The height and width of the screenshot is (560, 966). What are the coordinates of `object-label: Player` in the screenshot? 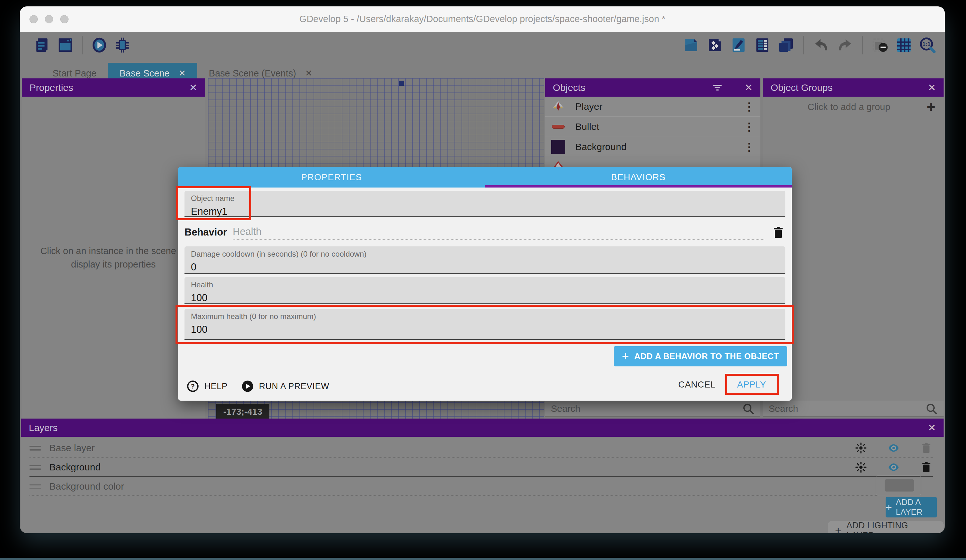 It's located at (655, 106).